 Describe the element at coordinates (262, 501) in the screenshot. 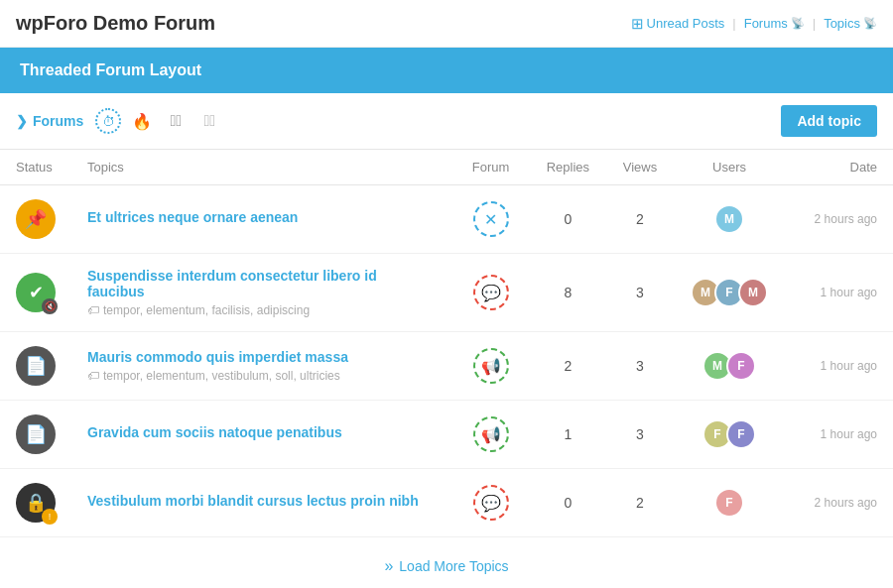

I see `topic-title-link: Vestibulum morbi blandit cursus lectus p…` at that location.